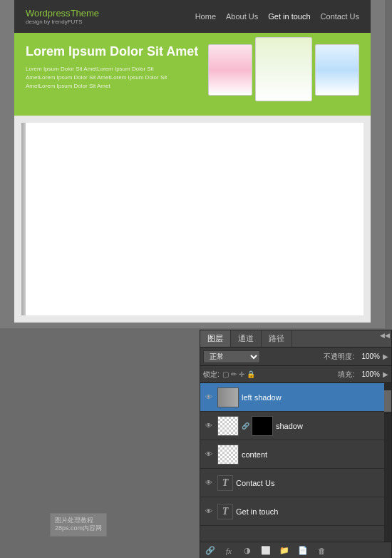 The image size is (392, 558). Describe the element at coordinates (247, 551) in the screenshot. I see `adjustment-icon: ◑` at that location.